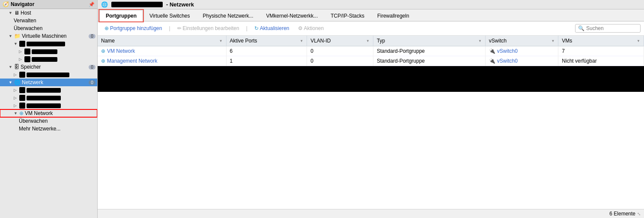  Describe the element at coordinates (221, 41) in the screenshot. I see `col-name-sort: ▼` at that location.